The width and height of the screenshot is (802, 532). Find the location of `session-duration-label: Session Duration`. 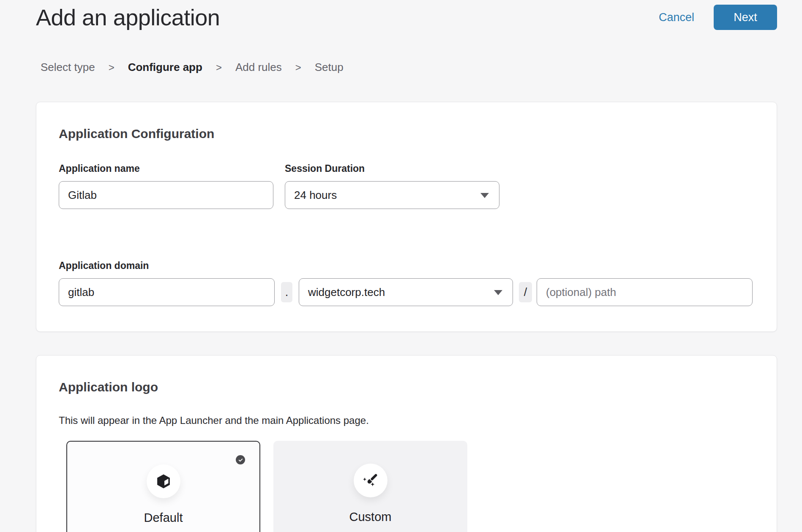

session-duration-label: Session Duration is located at coordinates (392, 169).